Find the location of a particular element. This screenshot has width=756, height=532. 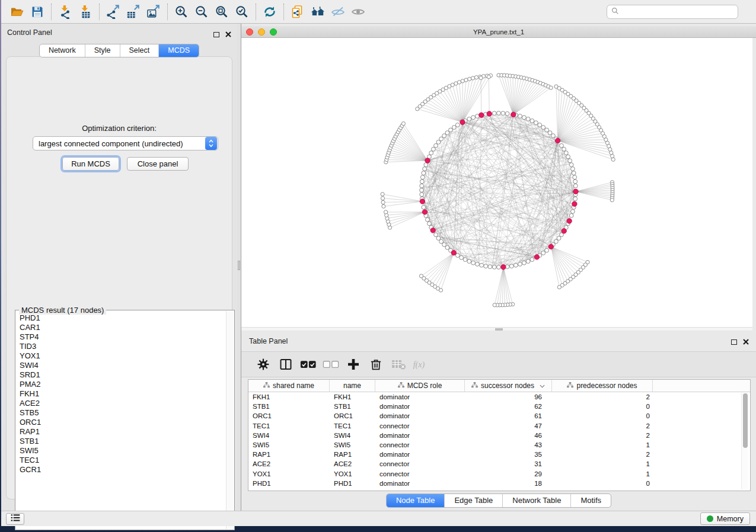

column-header-MCDS-role: MCDS role is located at coordinates (420, 386).